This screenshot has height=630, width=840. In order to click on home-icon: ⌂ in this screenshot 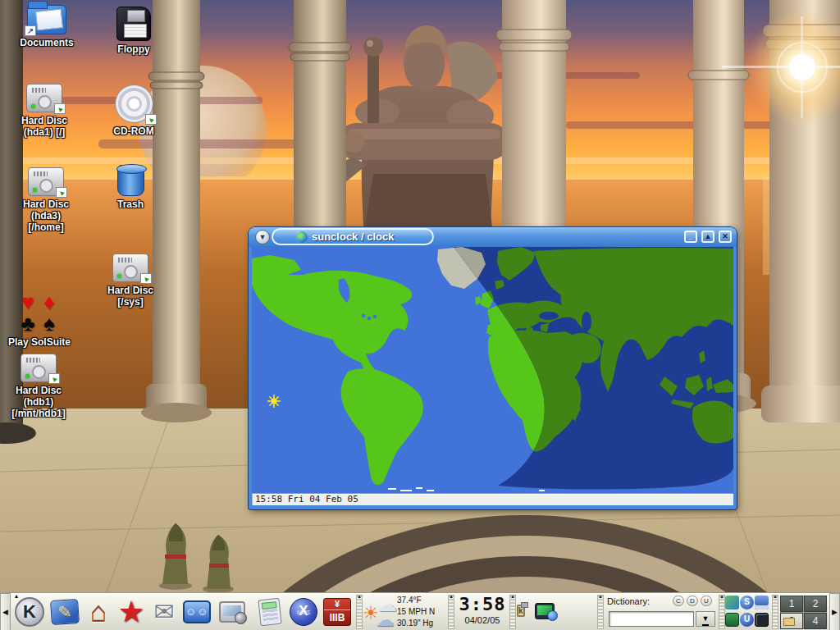, I will do `click(98, 612)`.